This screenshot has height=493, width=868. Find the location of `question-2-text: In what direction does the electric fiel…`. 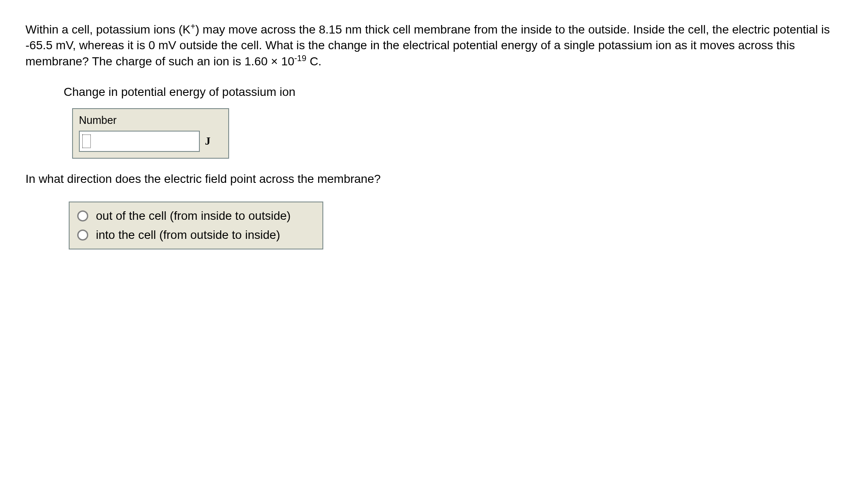

question-2-text: In what direction does the electric fiel… is located at coordinates (434, 179).